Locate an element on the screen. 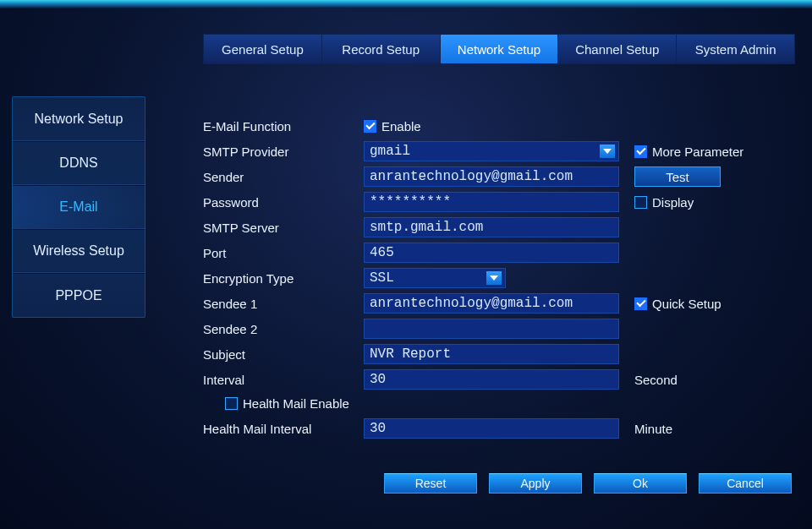  checkbox-quick-setup-label: Quick Setup is located at coordinates (687, 304).